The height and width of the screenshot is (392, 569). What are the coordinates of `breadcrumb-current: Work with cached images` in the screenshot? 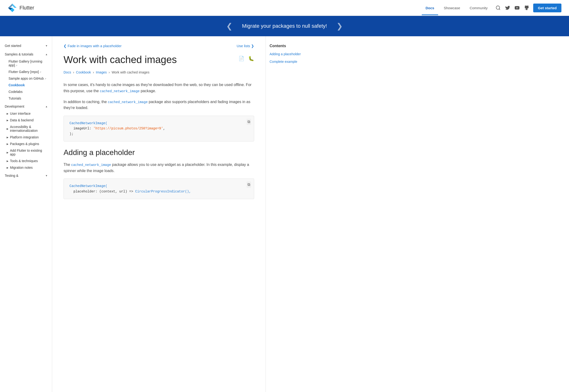 It's located at (131, 72).